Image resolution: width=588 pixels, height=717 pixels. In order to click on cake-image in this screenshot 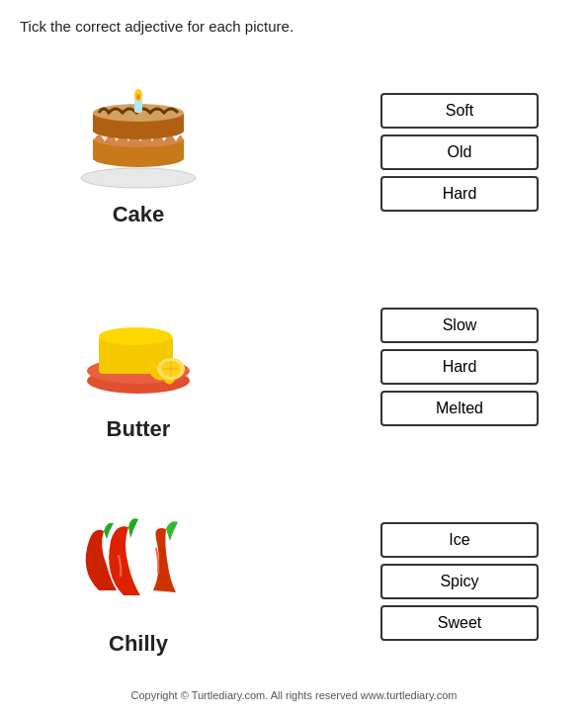, I will do `click(138, 136)`.